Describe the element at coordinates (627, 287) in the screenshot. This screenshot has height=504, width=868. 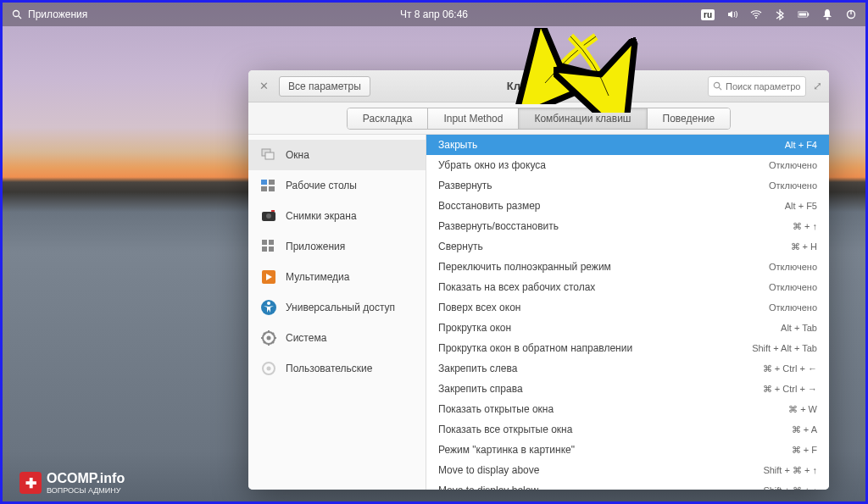
I see `shortcut-row: Показать на всех рабочих столахОтключено` at that location.